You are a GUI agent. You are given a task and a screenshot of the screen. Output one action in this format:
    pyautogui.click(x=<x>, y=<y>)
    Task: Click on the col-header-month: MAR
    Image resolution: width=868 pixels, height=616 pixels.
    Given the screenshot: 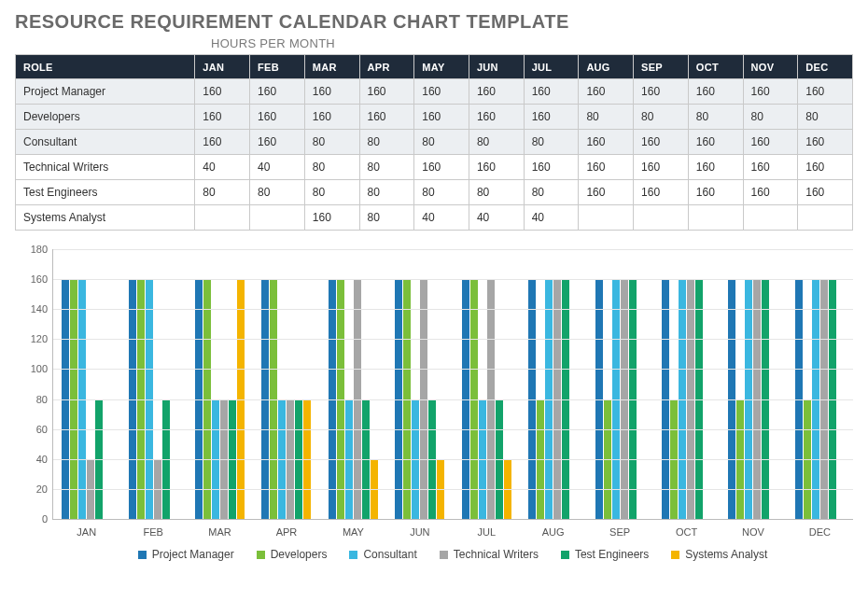 What is the action you would take?
    pyautogui.click(x=332, y=67)
    